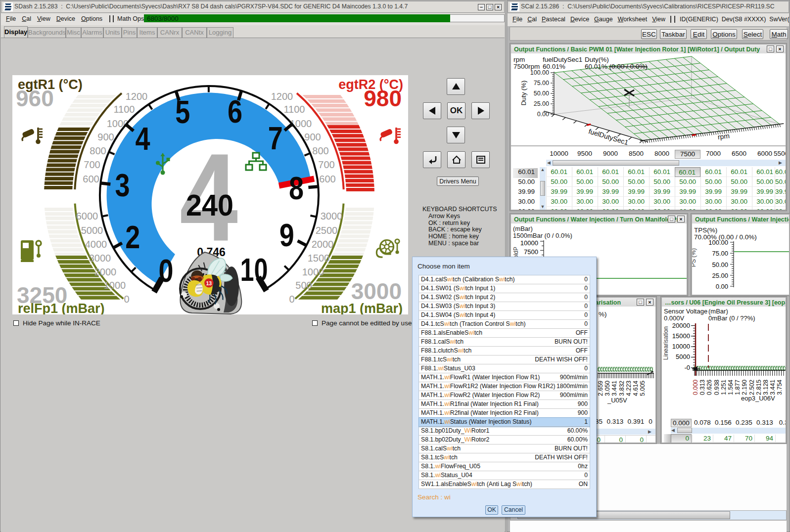 This screenshot has width=790, height=532. Describe the element at coordinates (681, 336) in the screenshot. I see `svg-text: 15000` at that location.